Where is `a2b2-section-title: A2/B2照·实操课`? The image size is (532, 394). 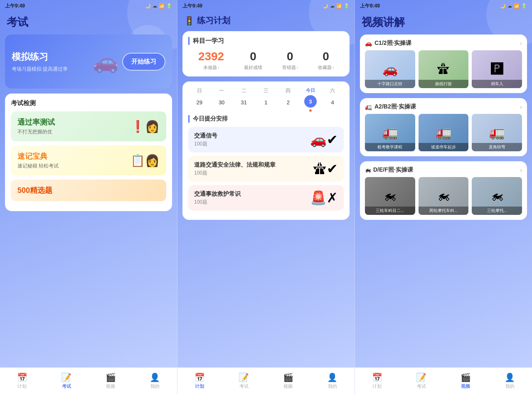
a2b2-section-title: A2/B2照·实操课 is located at coordinates (395, 107).